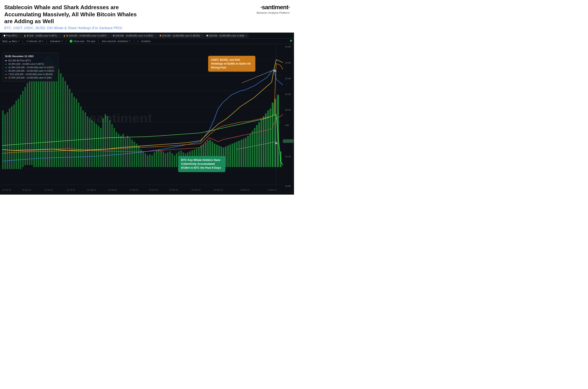  What do you see at coordinates (288, 156) in the screenshot?
I see `svg-text: 16.7K` at bounding box center [288, 156].